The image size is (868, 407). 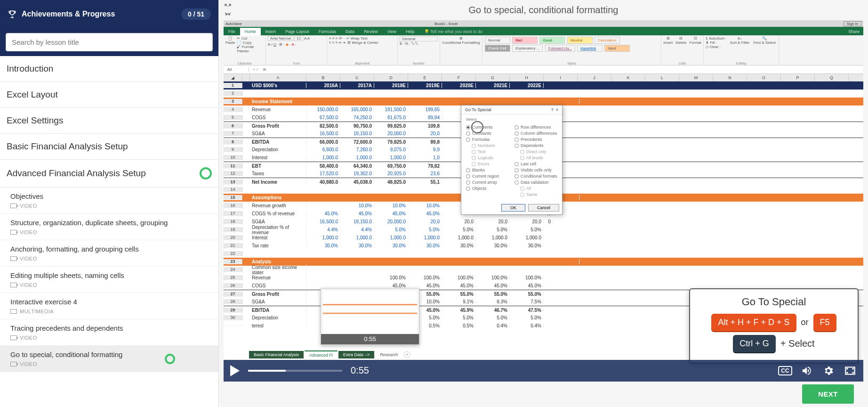 I want to click on tab-pagelayout: Page Layout, so click(x=297, y=32).